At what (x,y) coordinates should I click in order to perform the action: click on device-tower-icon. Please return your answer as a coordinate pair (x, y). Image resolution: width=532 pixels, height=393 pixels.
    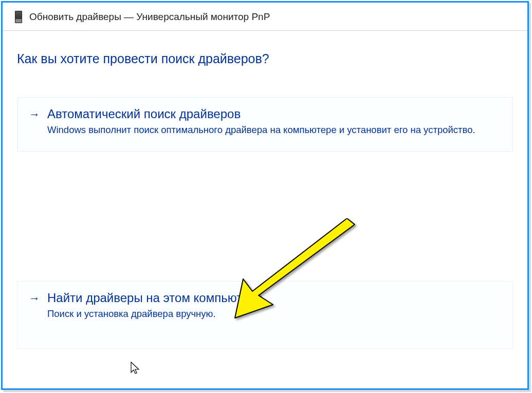
    Looking at the image, I should click on (19, 17).